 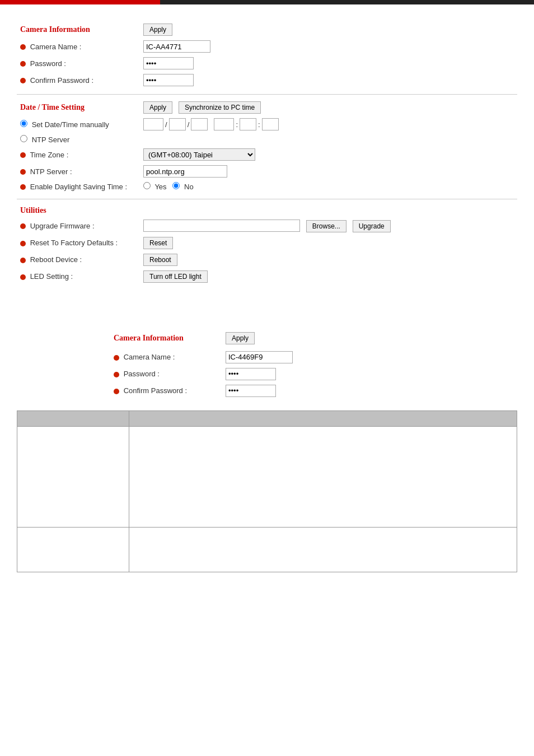 What do you see at coordinates (51, 277) in the screenshot?
I see `led-label: LED Setting :` at bounding box center [51, 277].